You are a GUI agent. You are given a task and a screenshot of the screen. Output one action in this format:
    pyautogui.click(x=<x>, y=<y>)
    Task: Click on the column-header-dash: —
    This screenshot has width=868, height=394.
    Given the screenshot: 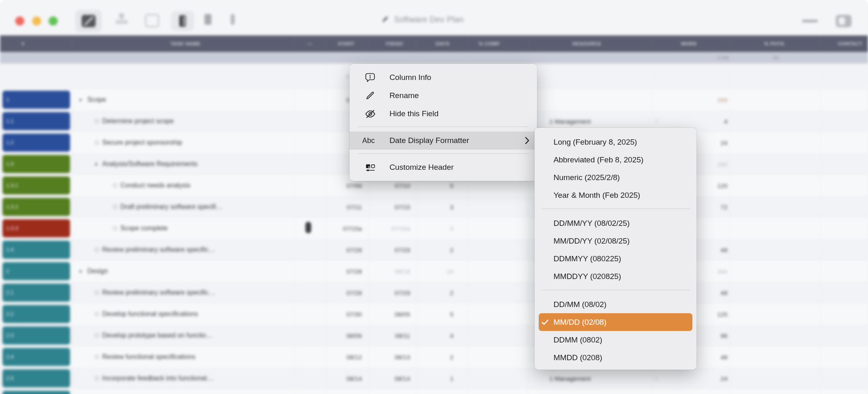 What is the action you would take?
    pyautogui.click(x=310, y=44)
    